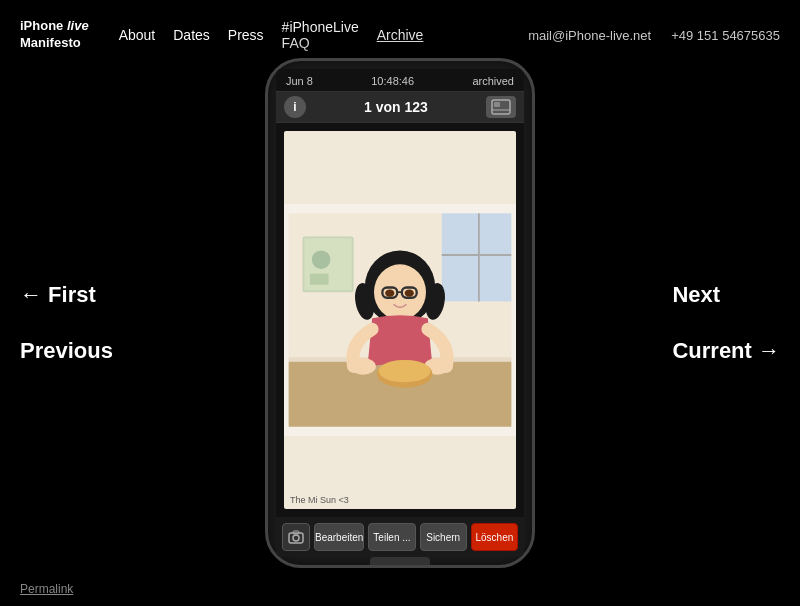 This screenshot has height=606, width=800. I want to click on nav-about: About, so click(138, 35).